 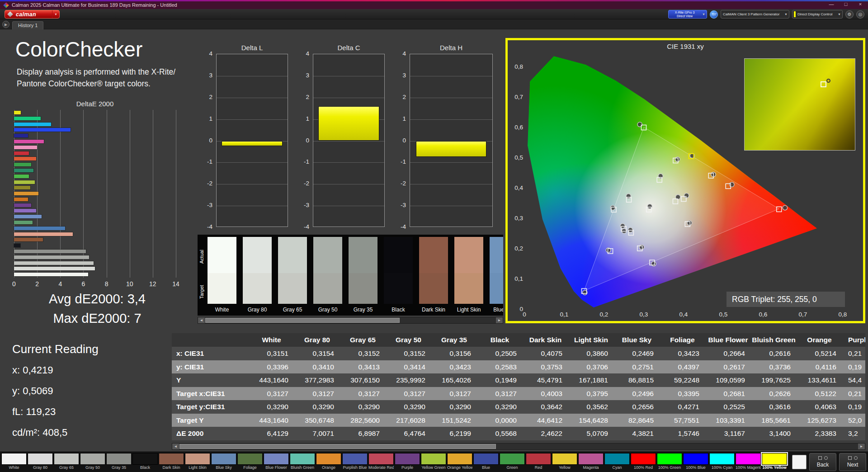 I want to click on x-tick-label: 14, so click(x=176, y=284).